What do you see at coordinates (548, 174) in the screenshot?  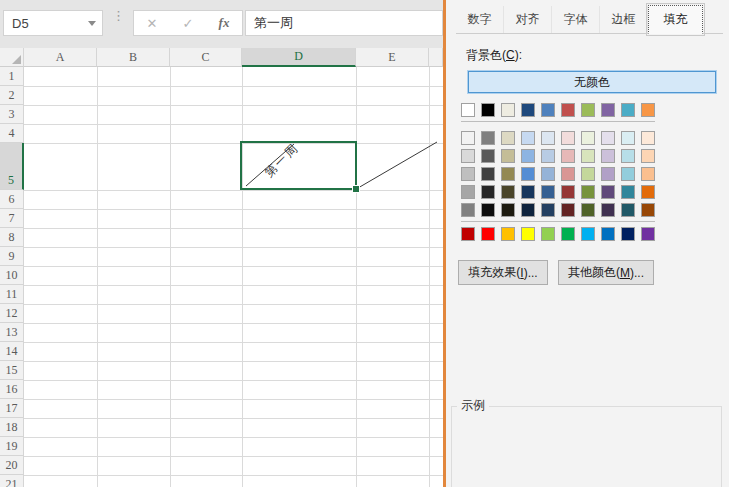 I see `color-swatch-95B3D7` at bounding box center [548, 174].